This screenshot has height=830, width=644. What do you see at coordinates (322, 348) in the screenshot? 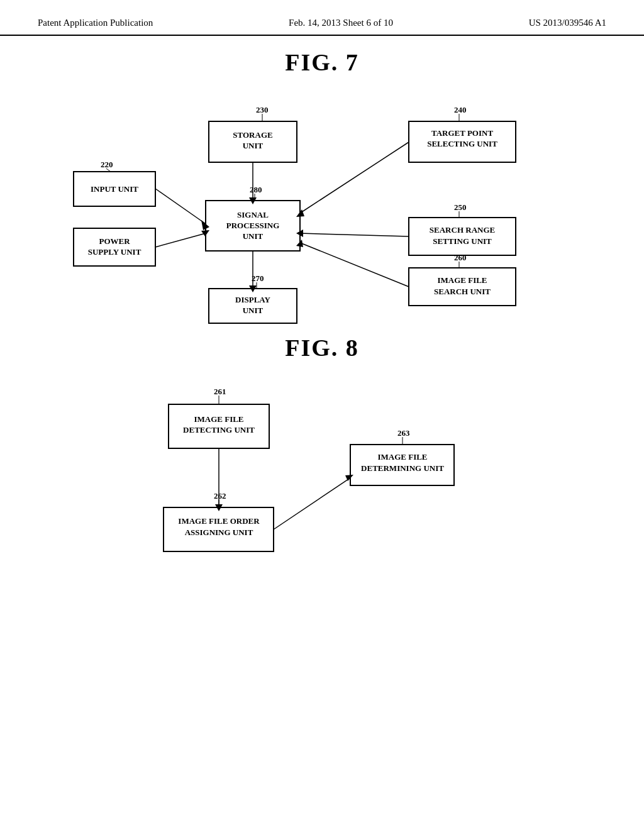
I see `fig8-title: FIG. 8` at bounding box center [322, 348].